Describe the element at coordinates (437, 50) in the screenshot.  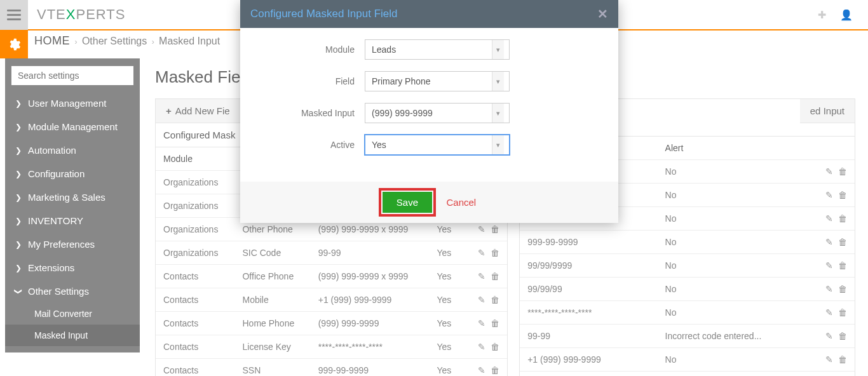
I see `select-module: Leads` at that location.